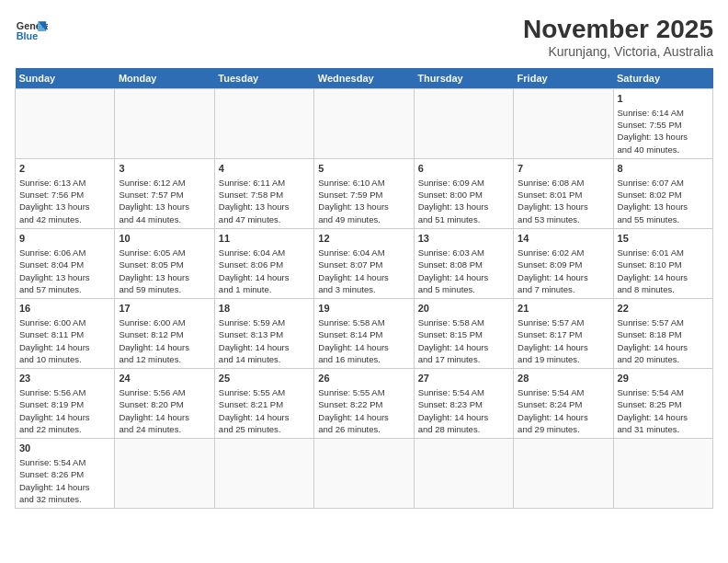  I want to click on day-info: Sunrise: 6:01 AM Sunset: 8:10 PM Dayligh…, so click(664, 270).